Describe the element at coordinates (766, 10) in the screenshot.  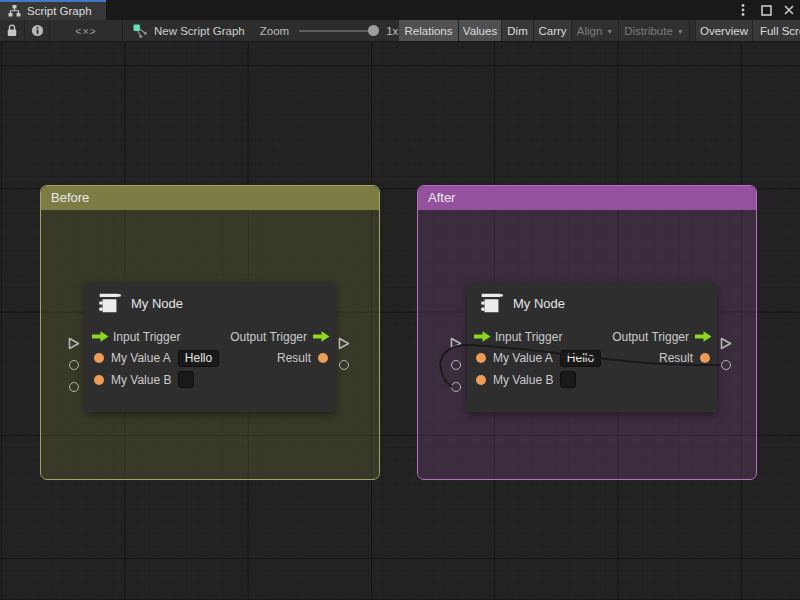
I see `window-controls` at that location.